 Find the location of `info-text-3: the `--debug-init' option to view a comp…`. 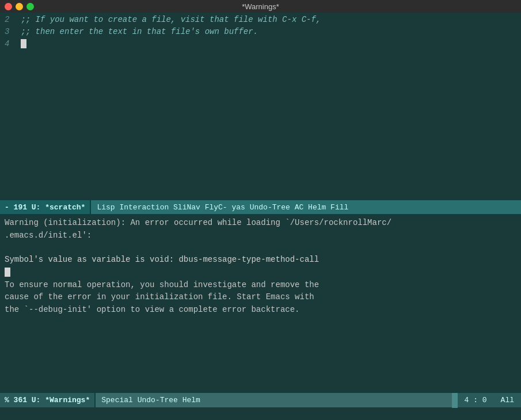

info-text-3: the `--debug-init' option to view a comp… is located at coordinates (152, 310).